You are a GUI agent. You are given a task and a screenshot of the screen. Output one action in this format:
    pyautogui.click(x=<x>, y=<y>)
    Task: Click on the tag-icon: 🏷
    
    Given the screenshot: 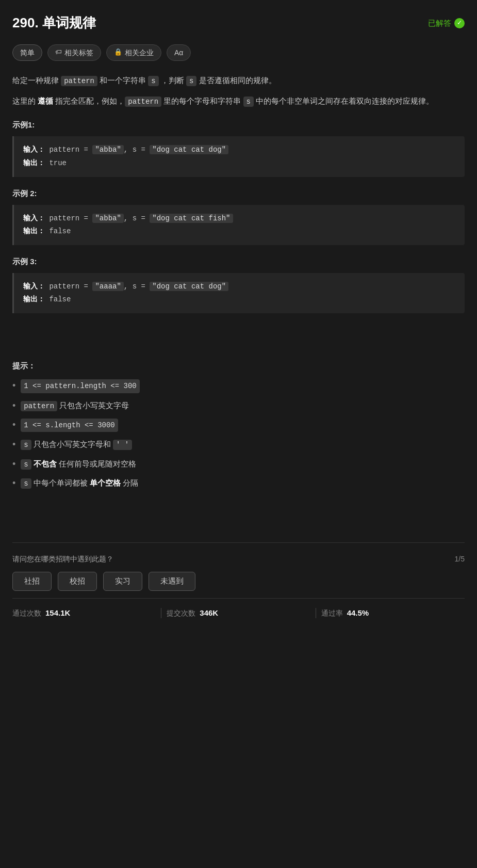 What is the action you would take?
    pyautogui.click(x=59, y=53)
    